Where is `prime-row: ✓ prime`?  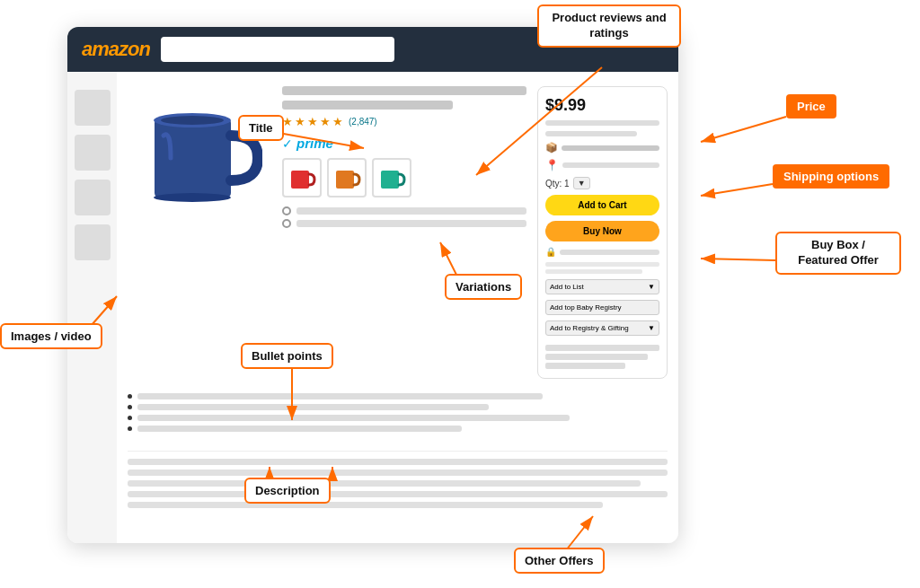
prime-row: ✓ prime is located at coordinates (404, 144).